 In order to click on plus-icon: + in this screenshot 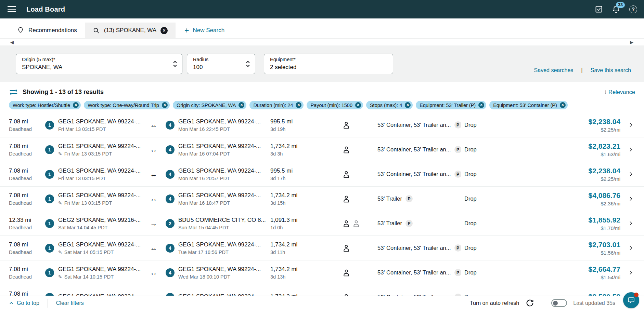, I will do `click(187, 31)`.